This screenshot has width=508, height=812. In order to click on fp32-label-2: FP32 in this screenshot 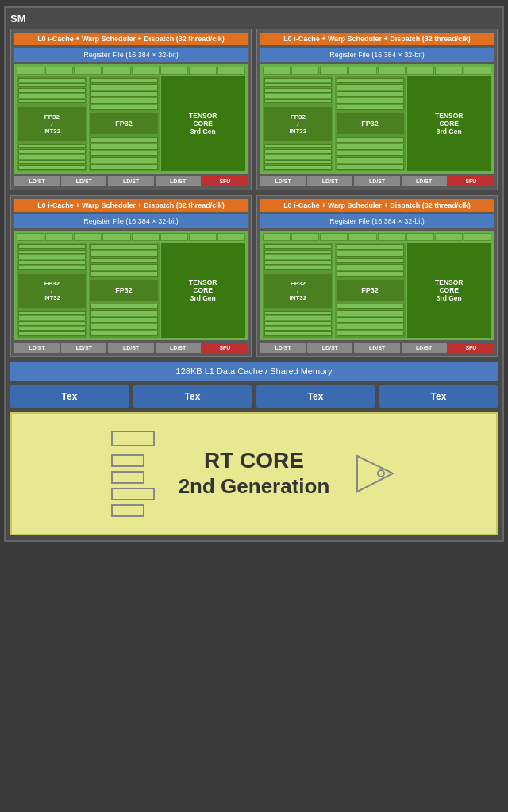, I will do `click(370, 124)`.